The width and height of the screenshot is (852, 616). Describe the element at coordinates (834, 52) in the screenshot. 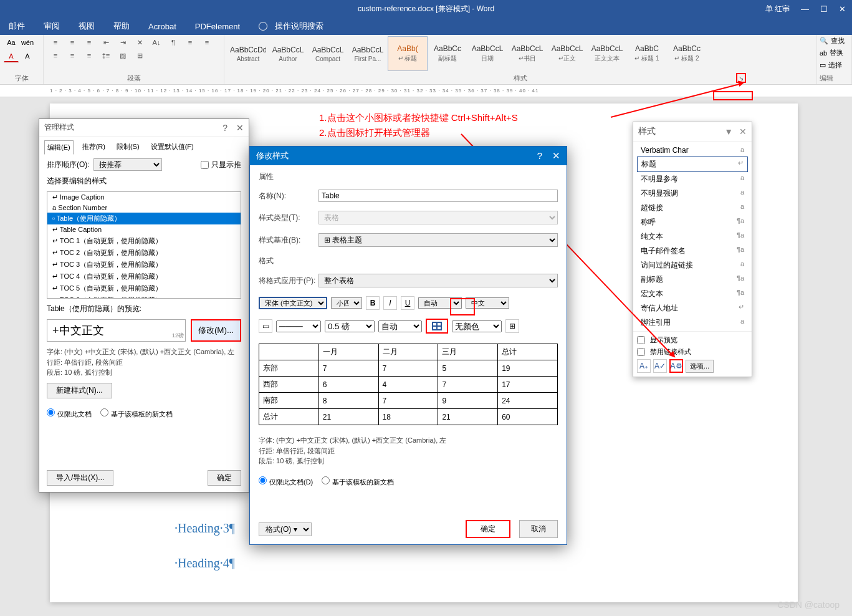

I see `replace-button: ab替换` at that location.